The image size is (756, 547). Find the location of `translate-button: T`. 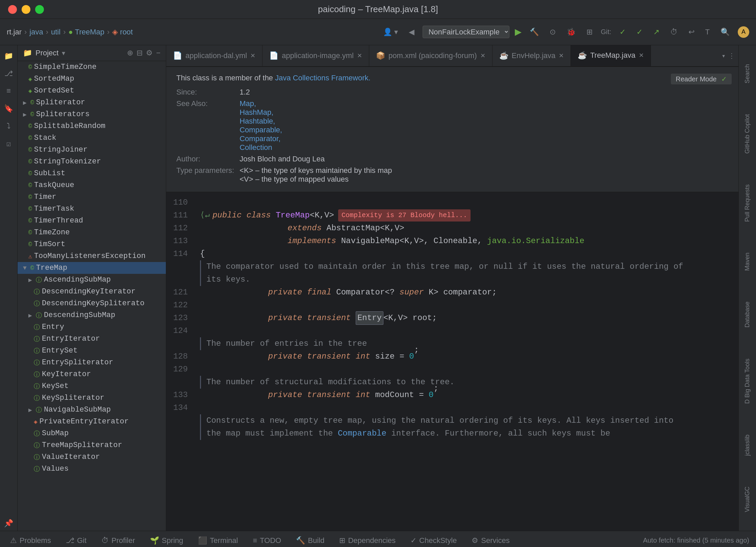

translate-button: T is located at coordinates (707, 32).